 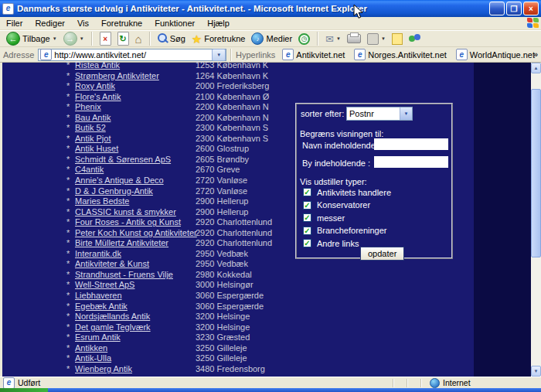 What do you see at coordinates (113, 317) in the screenshot?
I see `dealer-link: Nordsjællands Antik` at bounding box center [113, 317].